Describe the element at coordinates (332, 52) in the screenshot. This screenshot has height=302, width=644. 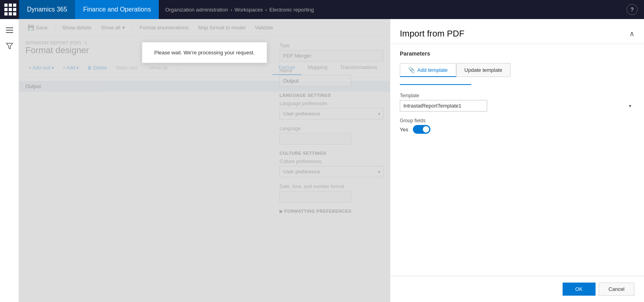
I see `type-field: Type PDF Merger` at that location.